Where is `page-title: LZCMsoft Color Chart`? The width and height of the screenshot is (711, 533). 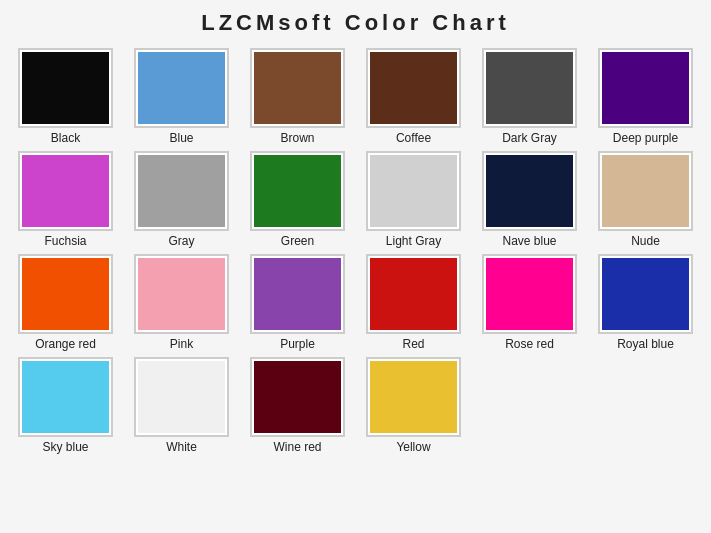
page-title: LZCMsoft Color Chart is located at coordinates (356, 23).